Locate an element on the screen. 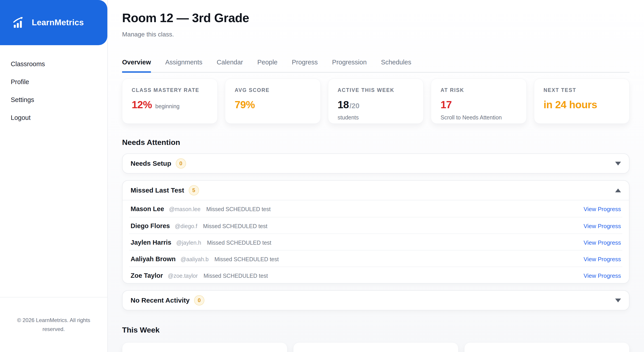 The width and height of the screenshot is (644, 352). brand-header: LearnMetrics is located at coordinates (54, 22).